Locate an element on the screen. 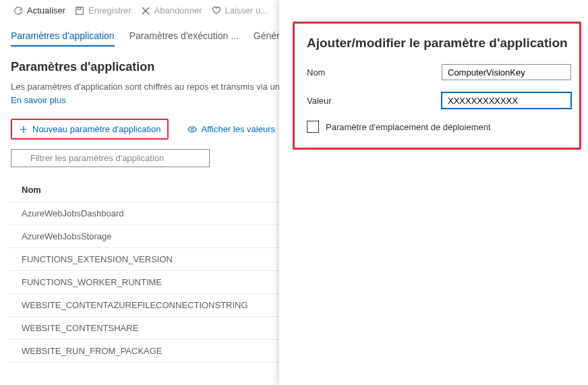 Image resolution: width=588 pixels, height=385 pixels. plus-icon is located at coordinates (24, 129).